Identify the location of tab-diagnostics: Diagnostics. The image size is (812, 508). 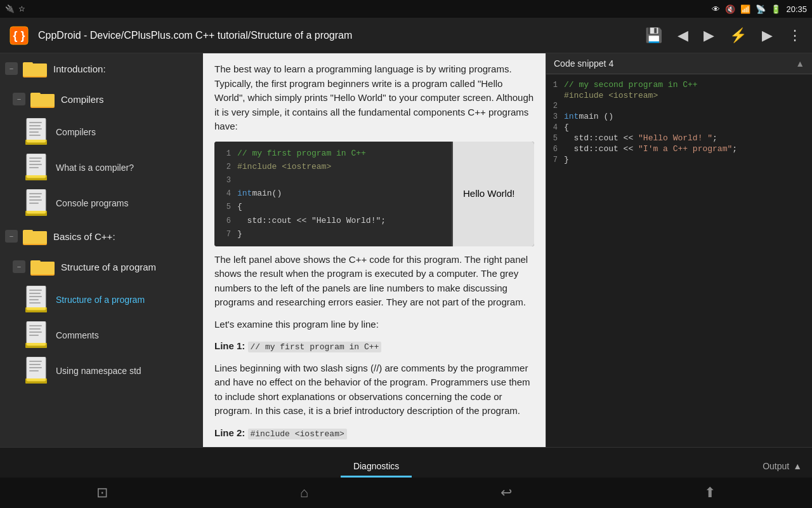
(376, 466).